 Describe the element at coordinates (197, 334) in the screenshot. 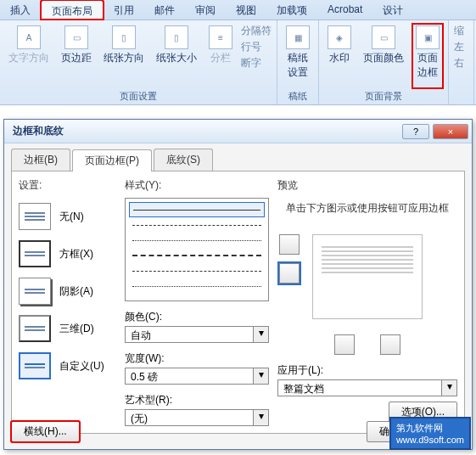

I see `color-combo: 自动▾` at that location.